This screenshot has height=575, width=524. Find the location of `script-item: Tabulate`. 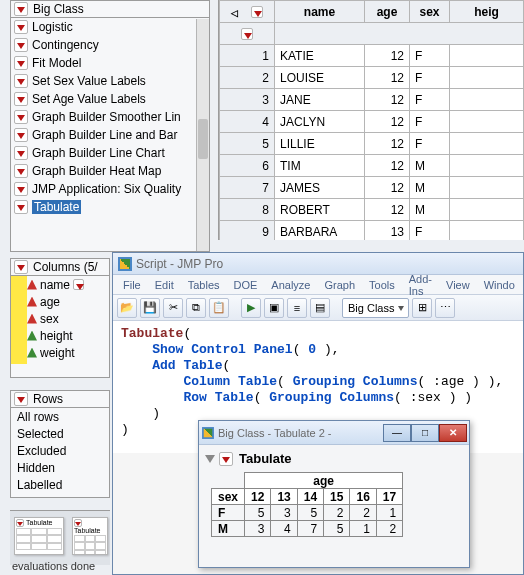

script-item: Tabulate is located at coordinates (110, 207).